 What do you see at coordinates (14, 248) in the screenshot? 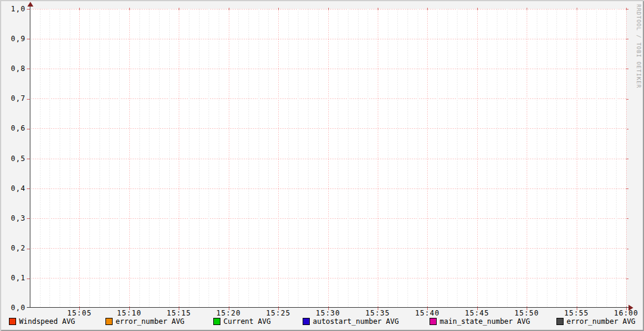
I see `y-tick-label: 0,2` at bounding box center [14, 248].